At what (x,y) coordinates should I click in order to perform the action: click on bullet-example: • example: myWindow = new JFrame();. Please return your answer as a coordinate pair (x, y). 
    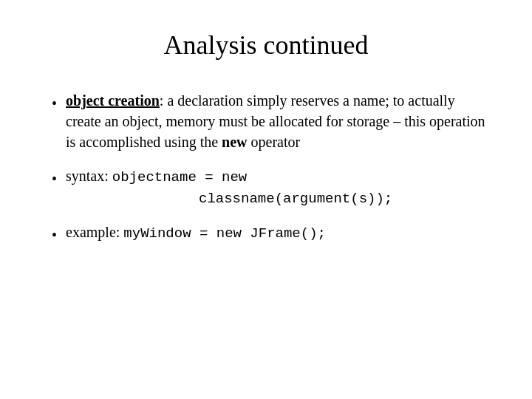
    Looking at the image, I should click on (270, 233).